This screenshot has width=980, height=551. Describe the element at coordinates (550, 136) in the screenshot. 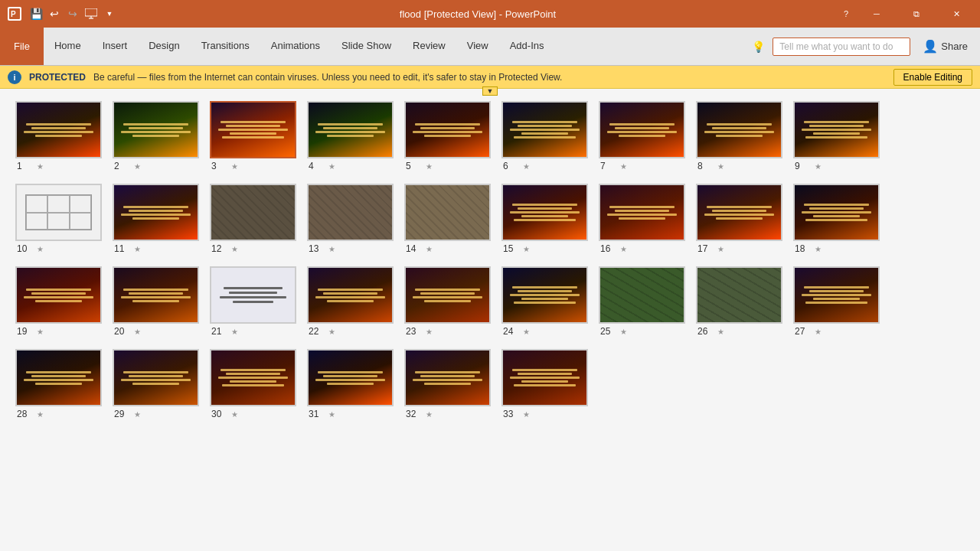

I see `slide-item-6: 6★` at that location.